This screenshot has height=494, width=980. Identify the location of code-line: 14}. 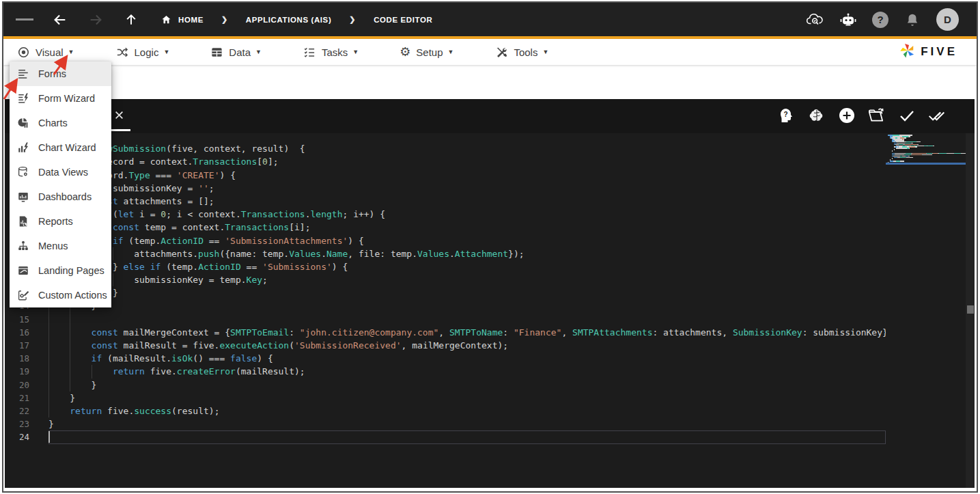
(445, 306).